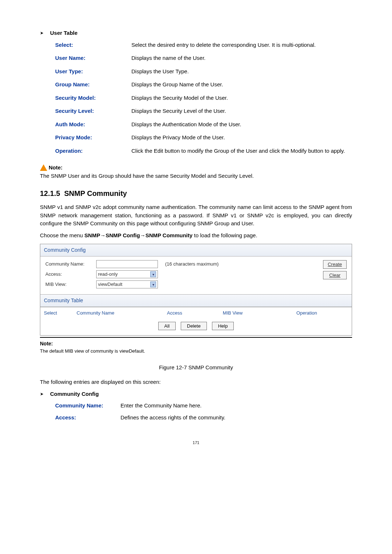  What do you see at coordinates (90, 58) in the screenshot?
I see `term-user-name: User Name:` at bounding box center [90, 58].